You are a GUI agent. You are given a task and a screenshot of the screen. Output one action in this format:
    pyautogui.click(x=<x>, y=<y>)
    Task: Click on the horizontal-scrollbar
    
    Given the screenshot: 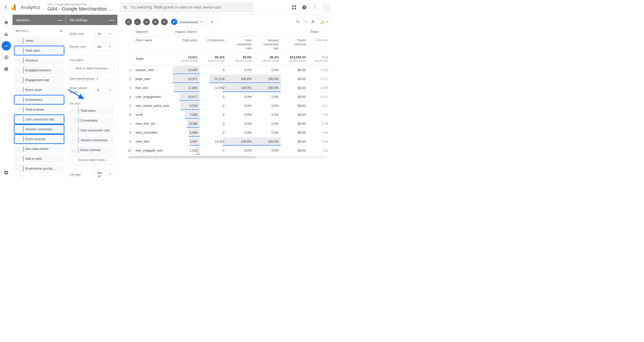 What is the action you would take?
    pyautogui.click(x=228, y=157)
    